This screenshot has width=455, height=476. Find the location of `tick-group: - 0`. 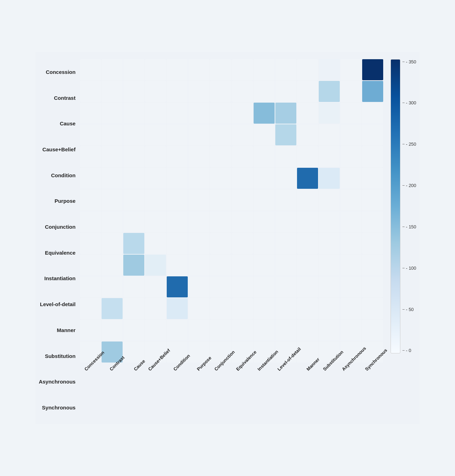

tick-group: - 0 is located at coordinates (409, 350).